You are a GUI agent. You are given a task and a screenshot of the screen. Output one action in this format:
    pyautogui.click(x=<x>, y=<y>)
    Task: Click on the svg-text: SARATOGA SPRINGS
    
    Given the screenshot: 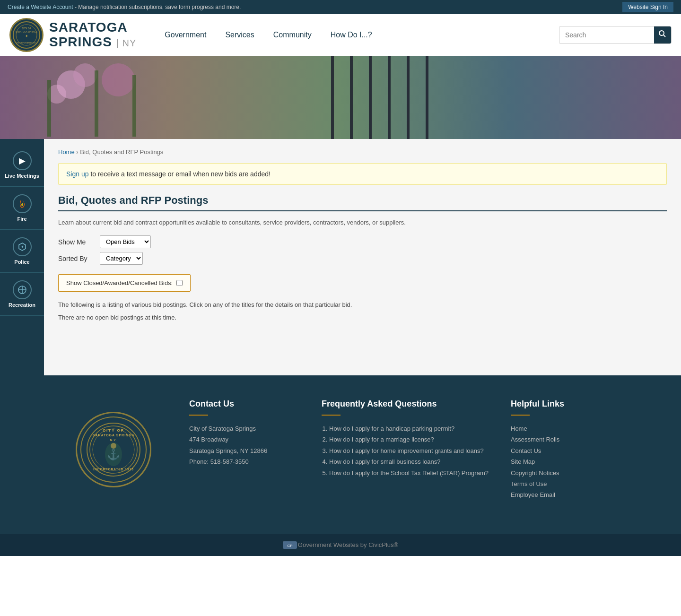 What is the action you would take?
    pyautogui.click(x=114, y=435)
    